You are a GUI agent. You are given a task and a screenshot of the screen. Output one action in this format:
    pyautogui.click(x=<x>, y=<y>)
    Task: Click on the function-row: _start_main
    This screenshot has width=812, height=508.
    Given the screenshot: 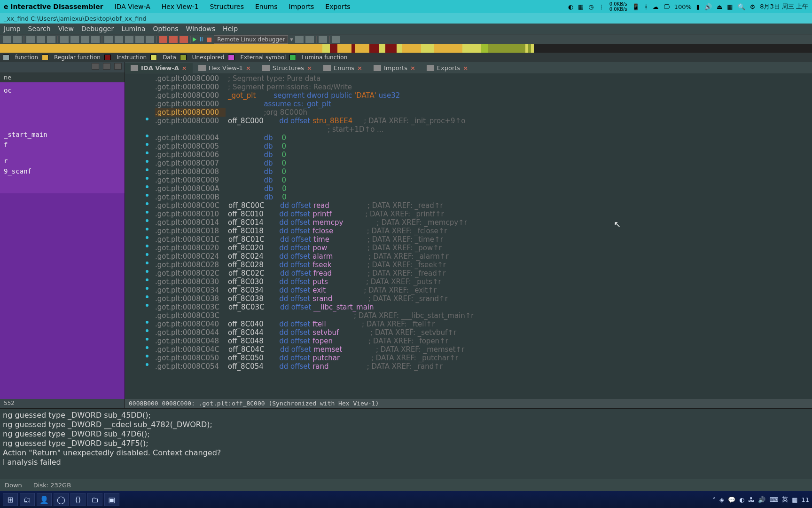 What is the action you would take?
    pyautogui.click(x=62, y=135)
    